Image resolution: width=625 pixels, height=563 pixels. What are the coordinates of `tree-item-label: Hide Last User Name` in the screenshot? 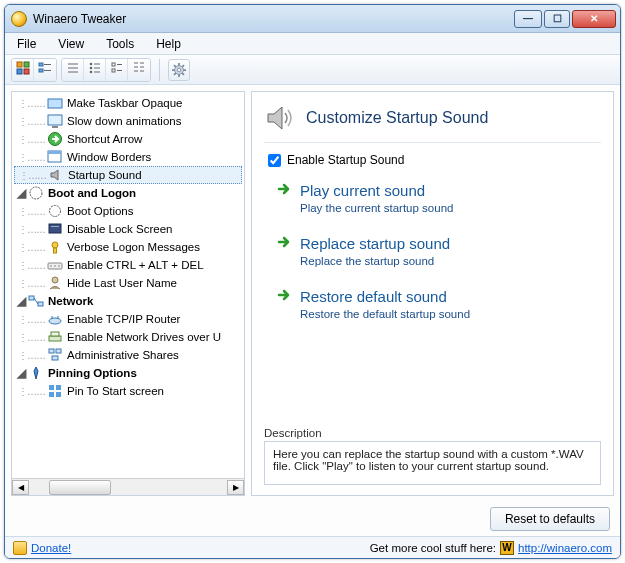 It's located at (122, 283).